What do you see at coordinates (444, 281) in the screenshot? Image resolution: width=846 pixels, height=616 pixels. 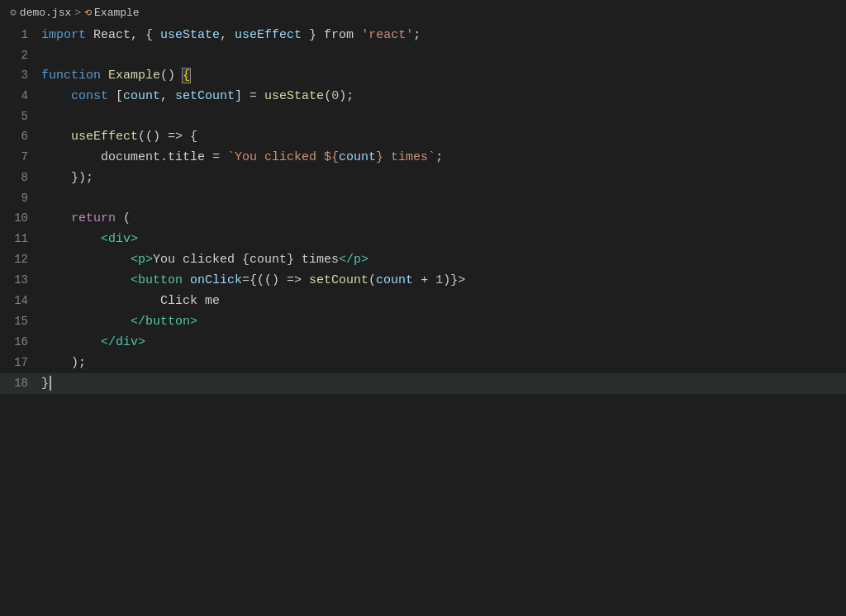 I see `line-content: <button onClick={(() => setCount(count +…` at bounding box center [444, 281].